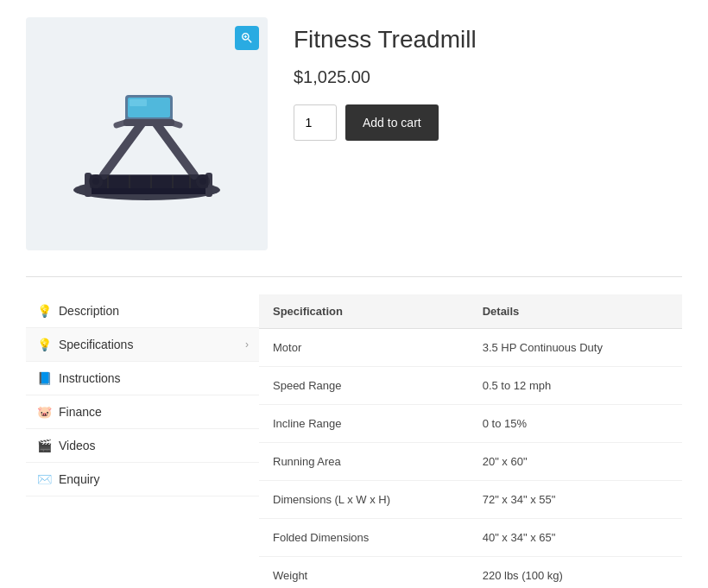 Image resolution: width=708 pixels, height=588 pixels. I want to click on spec-name: Speed Range, so click(364, 386).